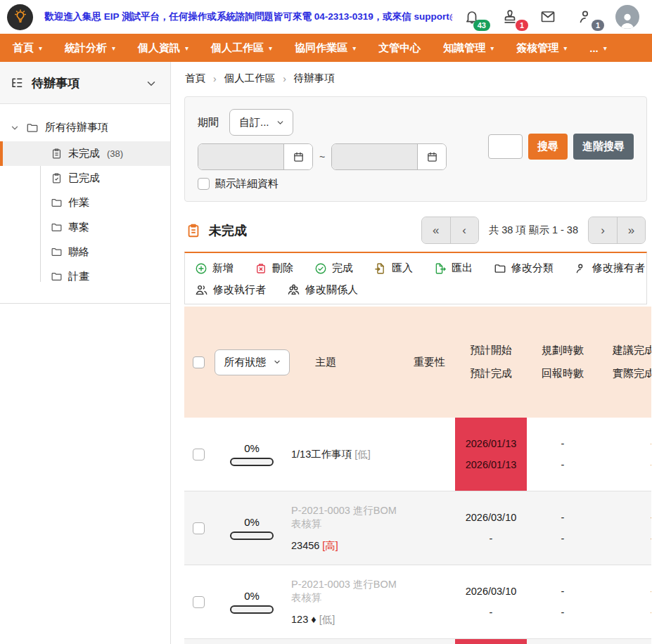 The image size is (652, 644). Describe the element at coordinates (250, 79) in the screenshot. I see `breadcrumb-workspace: 個人工作區` at that location.